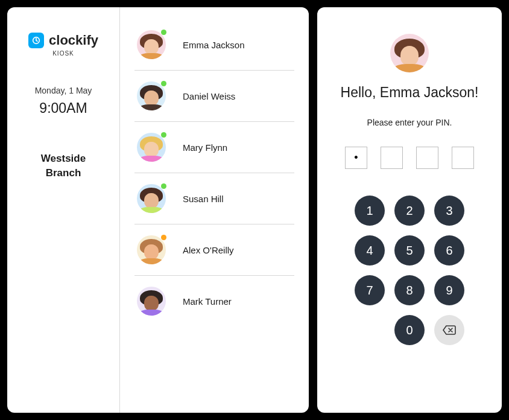  Describe the element at coordinates (449, 290) in the screenshot. I see `key-9: 9` at that location.